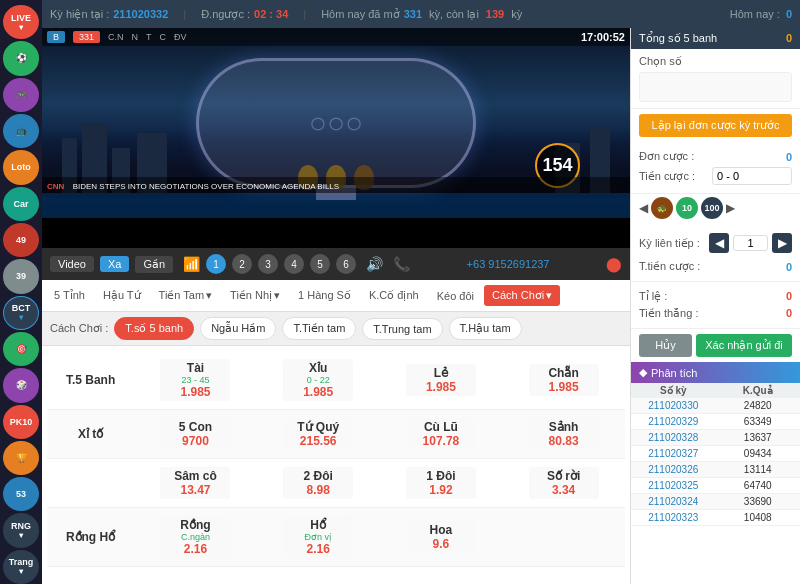 The width and height of the screenshot is (800, 584). Describe the element at coordinates (674, 373) in the screenshot. I see `analysis-title: Phân tích` at that location.